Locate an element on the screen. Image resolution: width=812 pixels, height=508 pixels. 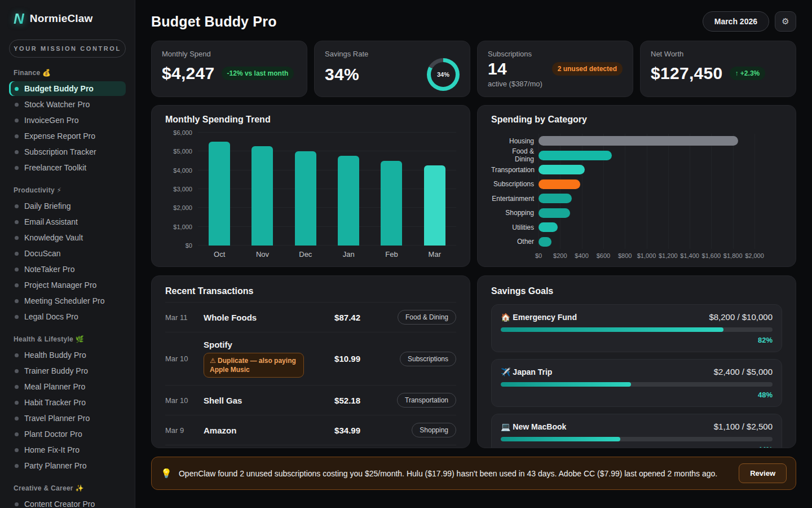
subscriptions-card: Subscriptions 14 active ($387/mo) 2 unus… is located at coordinates (555, 69).